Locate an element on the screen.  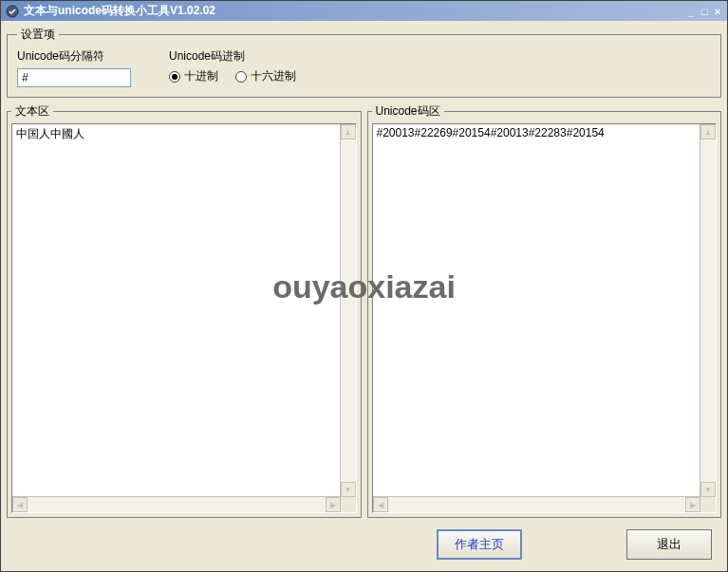
text-pane-legend: 文本区 is located at coordinates (32, 112).